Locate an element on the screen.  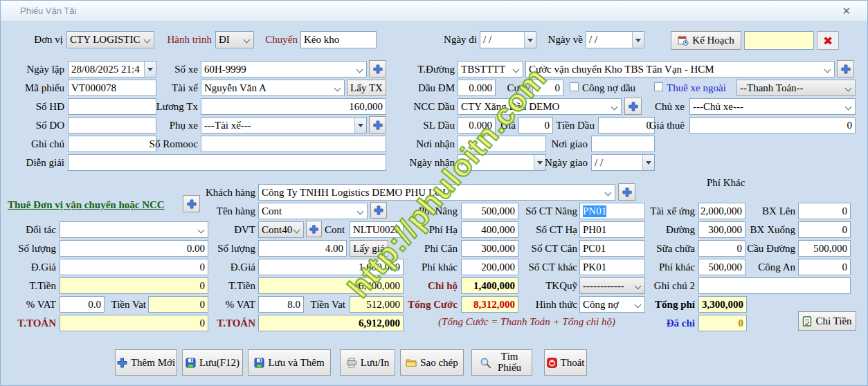
so-luong-2-input: 4.00 is located at coordinates (302, 248).